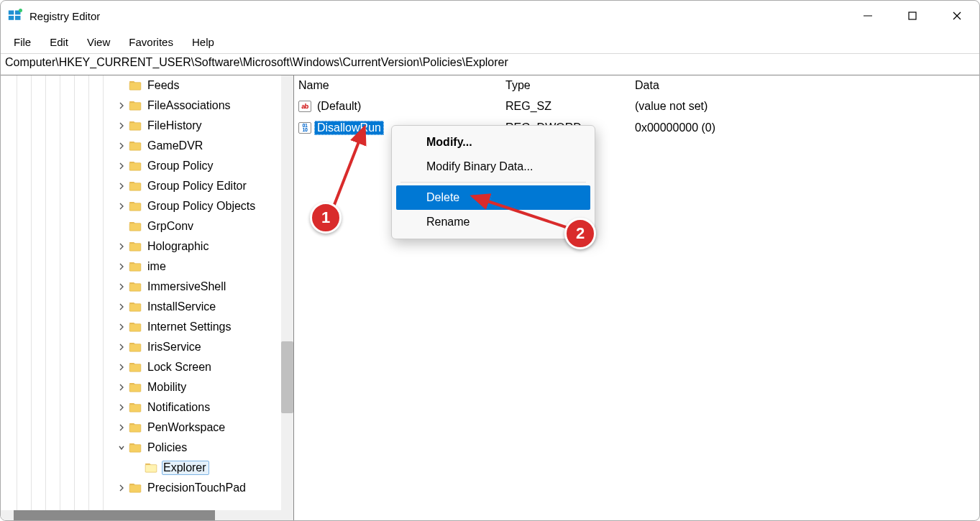  I want to click on tree-item: FileHistory, so click(147, 126).